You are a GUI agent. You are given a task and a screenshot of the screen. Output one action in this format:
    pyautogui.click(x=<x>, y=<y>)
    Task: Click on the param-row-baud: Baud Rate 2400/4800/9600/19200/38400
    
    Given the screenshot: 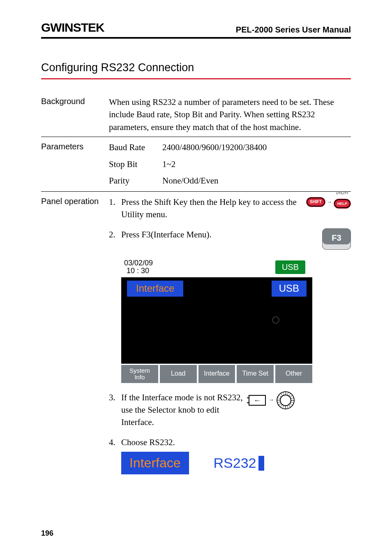 What is the action you would take?
    pyautogui.click(x=230, y=147)
    